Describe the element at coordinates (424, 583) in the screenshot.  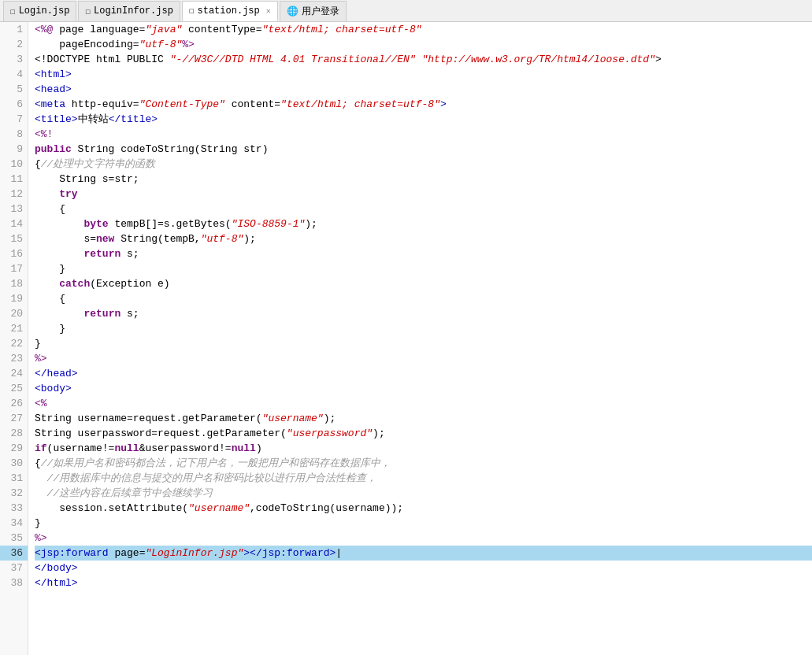
I see `code-line-38: </html>` at that location.